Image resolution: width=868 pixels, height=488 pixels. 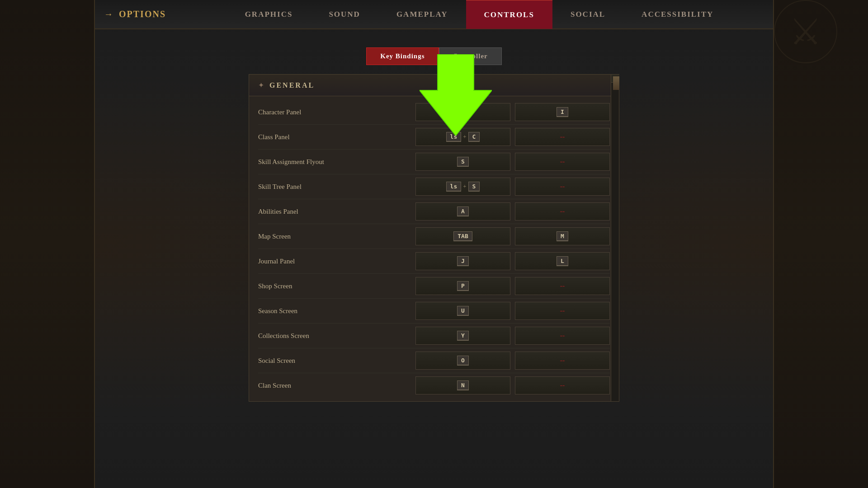 I want to click on keybind-slot-character-panel-1: C, so click(x=463, y=112).